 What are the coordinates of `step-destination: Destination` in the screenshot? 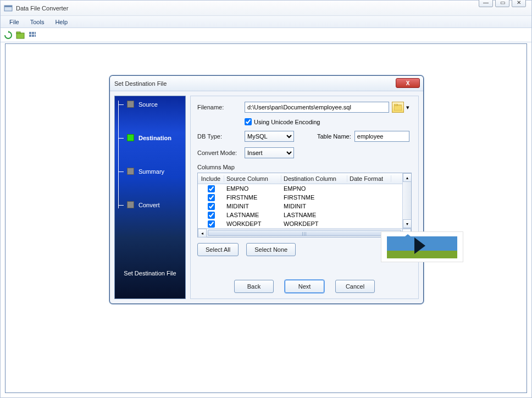 It's located at (149, 137).